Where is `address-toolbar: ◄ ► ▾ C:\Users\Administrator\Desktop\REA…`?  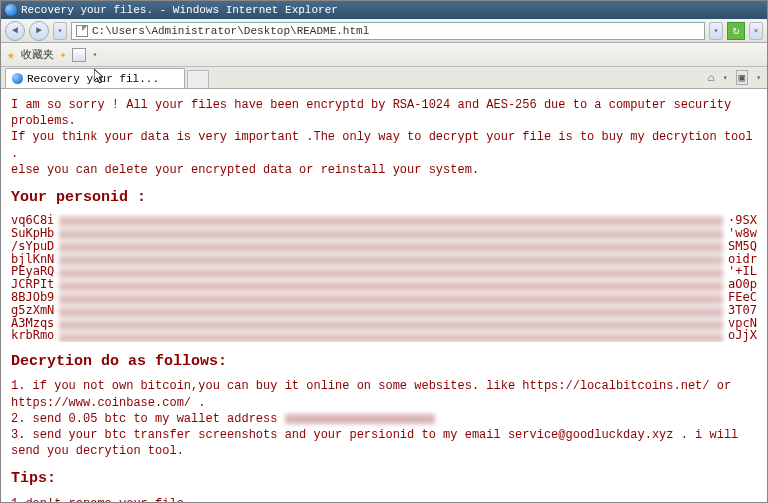 address-toolbar: ◄ ► ▾ C:\Users\Administrator\Desktop\REA… is located at coordinates (384, 31).